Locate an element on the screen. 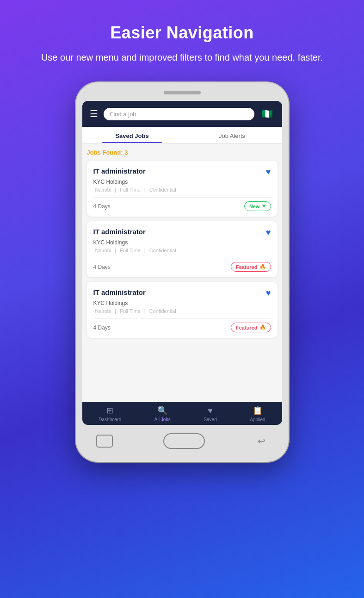 The width and height of the screenshot is (364, 598). nav-label-all-jobs: All Jobs is located at coordinates (163, 419).